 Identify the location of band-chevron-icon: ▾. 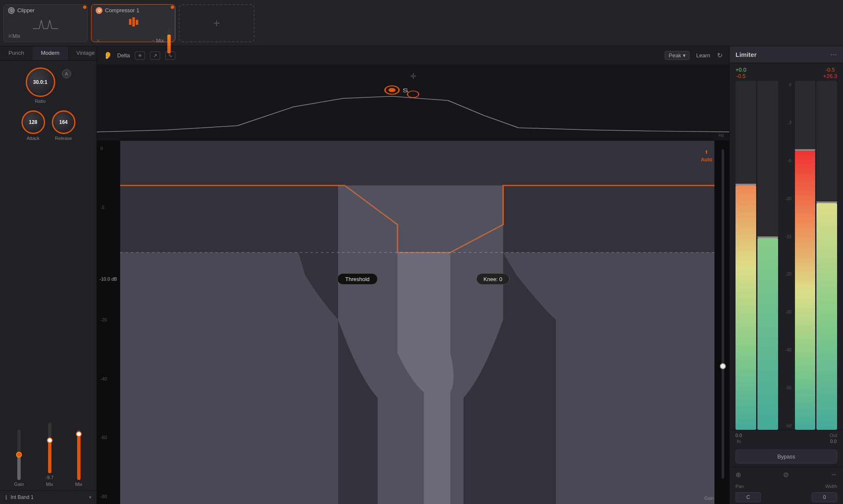
(90, 497).